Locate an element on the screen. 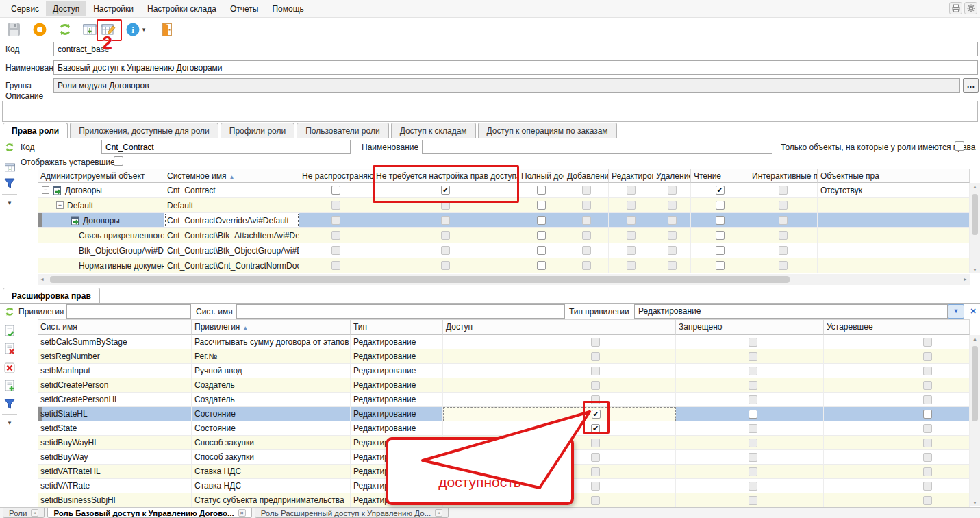  show-obsolete-checkbox is located at coordinates (118, 161).